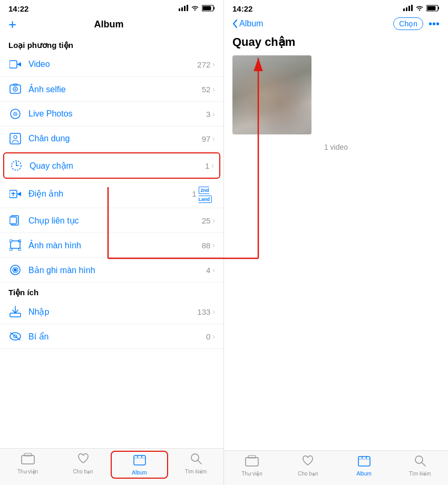 The height and width of the screenshot is (485, 448). Describe the element at coordinates (112, 90) in the screenshot. I see `list-item-selfie: Ảnh selfie 52 ›` at that location.